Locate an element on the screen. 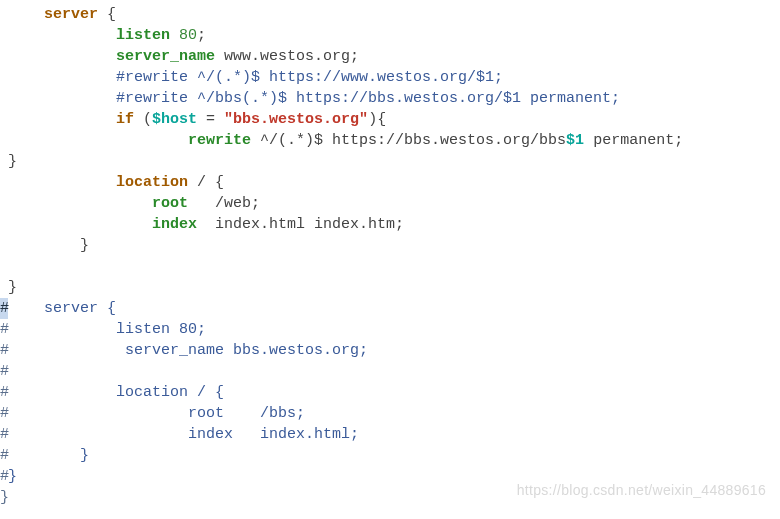  code-token: rewrite is located at coordinates (220, 140).